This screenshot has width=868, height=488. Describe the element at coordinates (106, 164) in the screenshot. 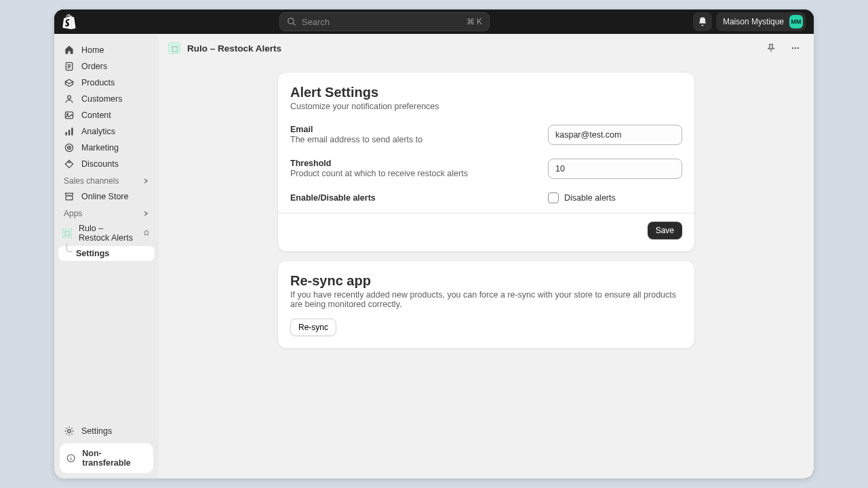

I see `nav-discounts: Discounts` at that location.